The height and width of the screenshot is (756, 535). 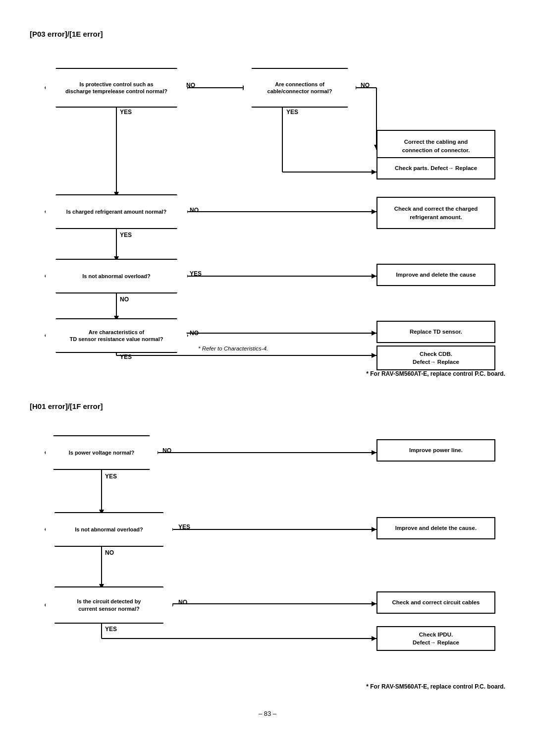 What do you see at coordinates (124, 299) in the screenshot?
I see `no-label-d4: NO` at bounding box center [124, 299].